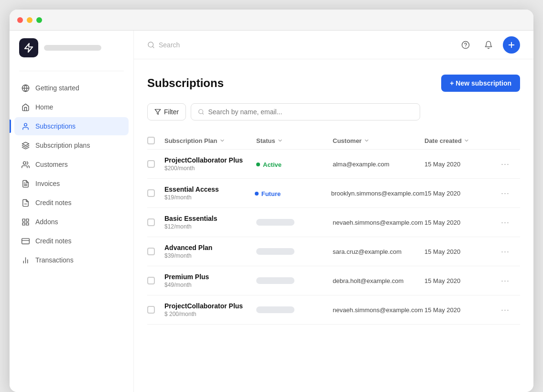 This screenshot has height=392, width=543. I want to click on top-search-box: Search, so click(298, 45).